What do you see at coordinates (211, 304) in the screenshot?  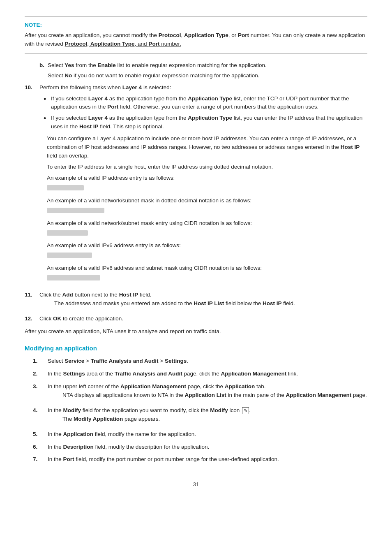 I see `step-11-sub: The addresses and masks you entered are …` at bounding box center [211, 304].